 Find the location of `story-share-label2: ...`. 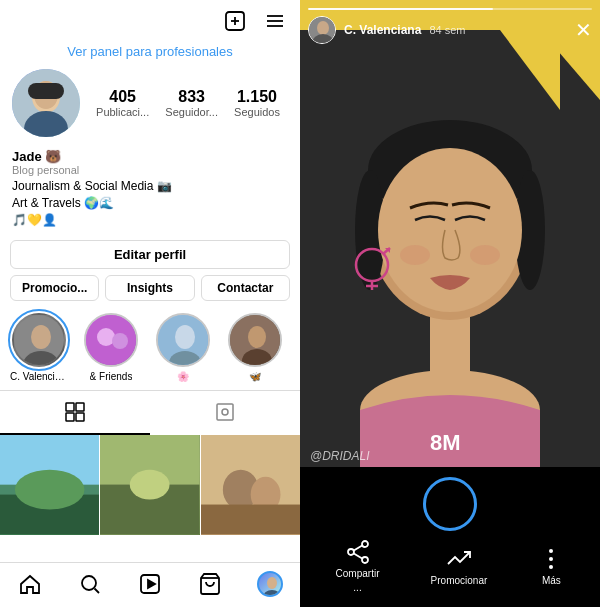

story-share-label2: ... is located at coordinates (357, 588).